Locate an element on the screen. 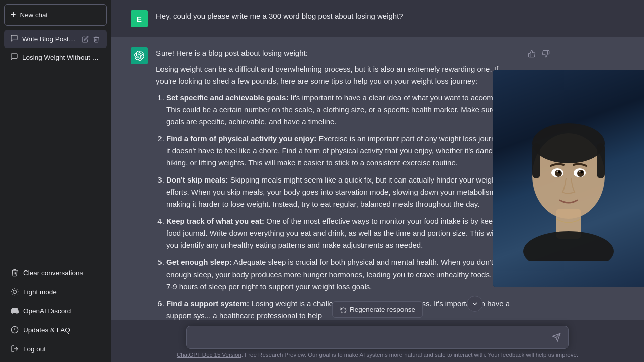 Image resolution: width=644 pixels, height=362 pixels. conversation-label-losing-weight: Losing Weight Without Calorie is located at coordinates (61, 57).